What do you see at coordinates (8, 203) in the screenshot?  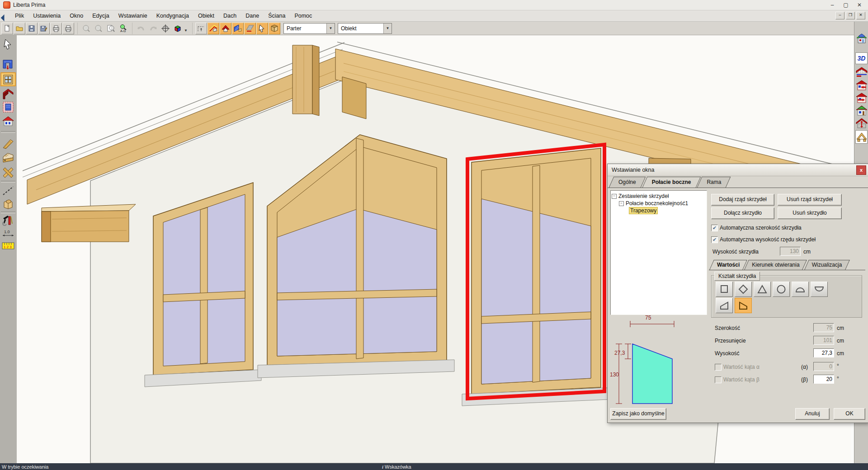 I see `post-tool` at bounding box center [8, 203].